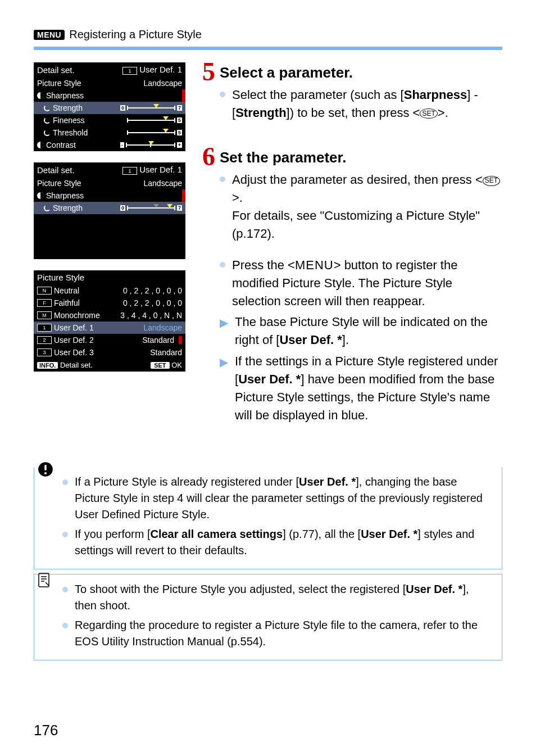 The width and height of the screenshot is (536, 756). What do you see at coordinates (160, 365) in the screenshot?
I see `set-badge: SET` at bounding box center [160, 365].